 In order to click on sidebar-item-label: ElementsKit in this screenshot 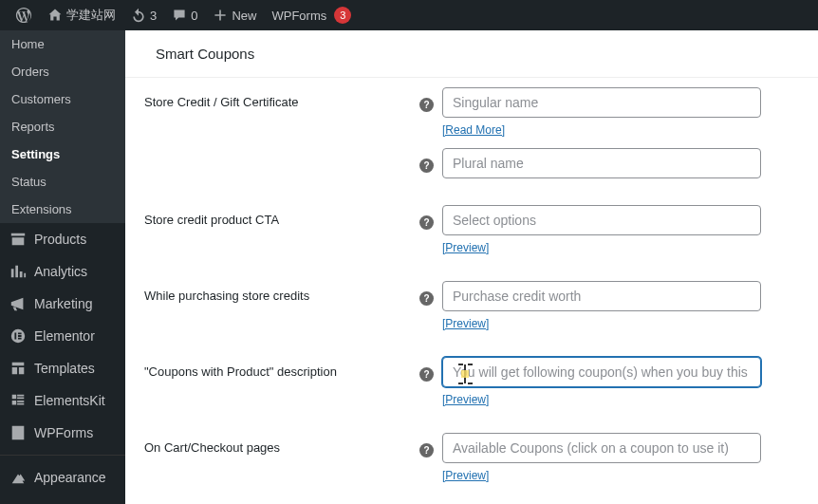, I will do `click(70, 401)`.